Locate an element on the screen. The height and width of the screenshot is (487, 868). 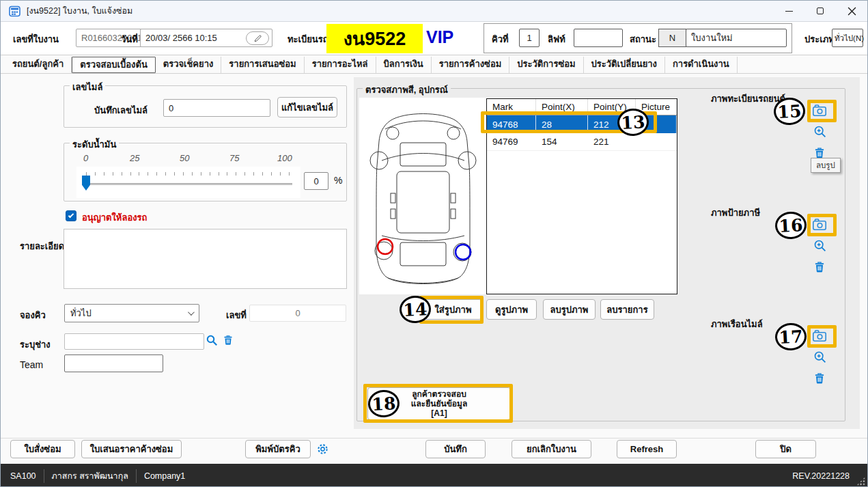
team-field is located at coordinates (113, 363).